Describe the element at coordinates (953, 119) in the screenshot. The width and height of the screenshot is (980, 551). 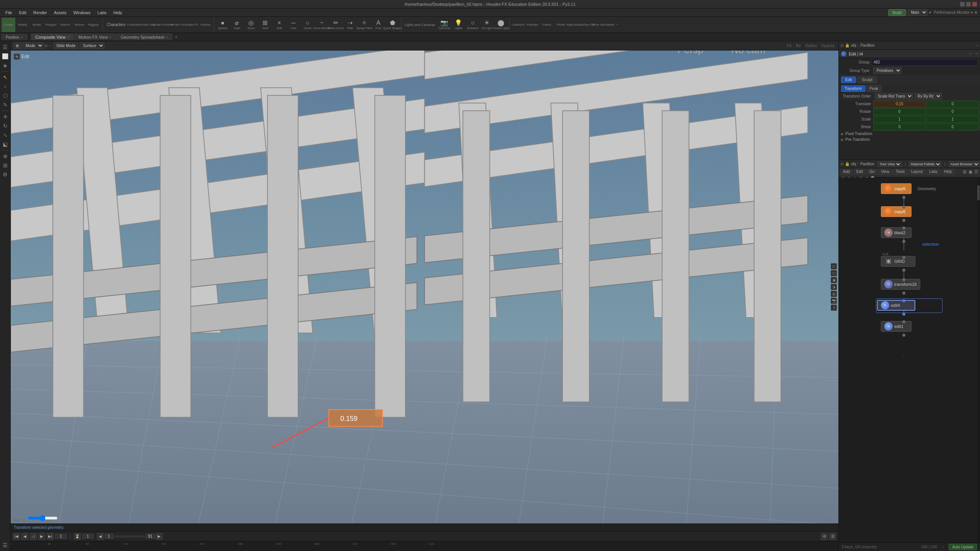
I see `scale-y` at that location.